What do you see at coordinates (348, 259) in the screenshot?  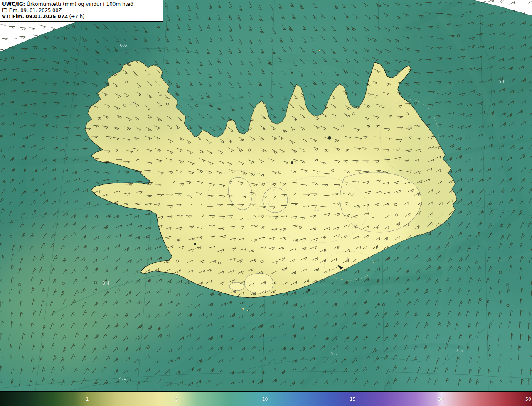 I see `contour-label: 6` at bounding box center [348, 259].